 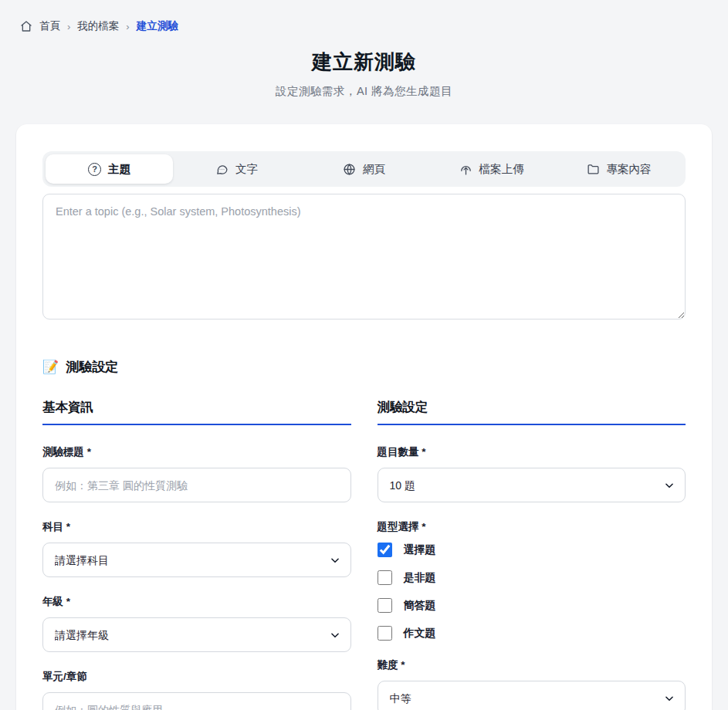 I want to click on question-type-label: 簡答題, so click(x=420, y=606).